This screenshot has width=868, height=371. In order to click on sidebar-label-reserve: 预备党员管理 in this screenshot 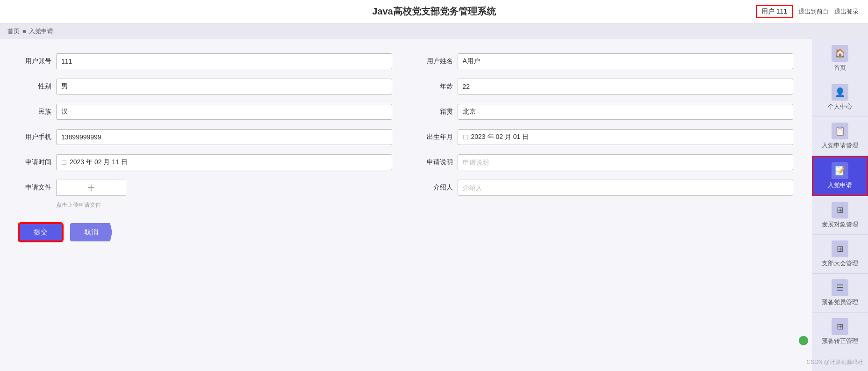, I will do `click(840, 302)`.